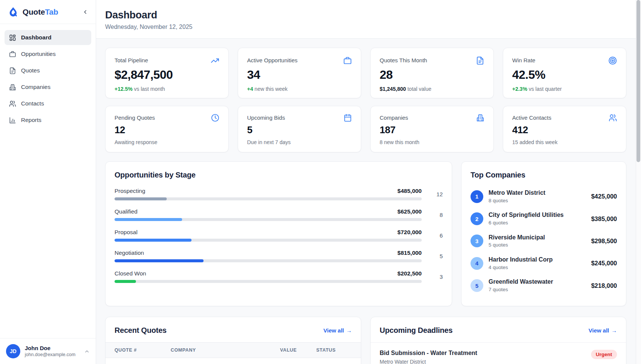  I want to click on sidebar-collapse-button, so click(85, 12).